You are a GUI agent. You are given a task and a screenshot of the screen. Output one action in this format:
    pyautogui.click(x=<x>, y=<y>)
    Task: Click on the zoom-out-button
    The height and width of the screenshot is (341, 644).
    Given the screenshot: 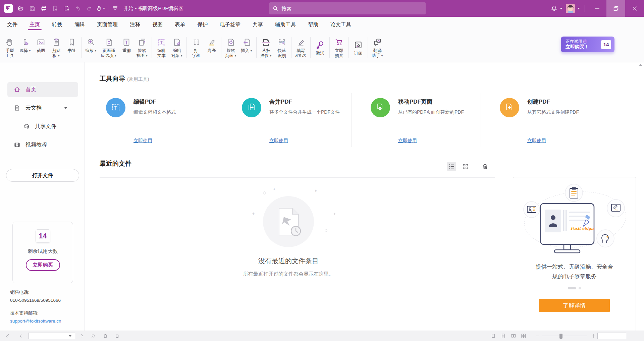 What is the action you would take?
    pyautogui.click(x=537, y=336)
    